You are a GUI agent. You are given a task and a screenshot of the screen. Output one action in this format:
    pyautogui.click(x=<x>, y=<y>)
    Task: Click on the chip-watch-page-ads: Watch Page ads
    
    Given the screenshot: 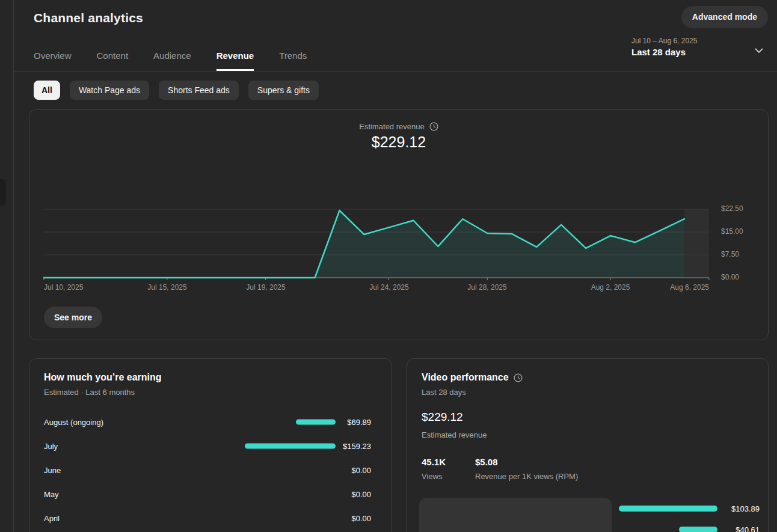 What is the action you would take?
    pyautogui.click(x=109, y=90)
    